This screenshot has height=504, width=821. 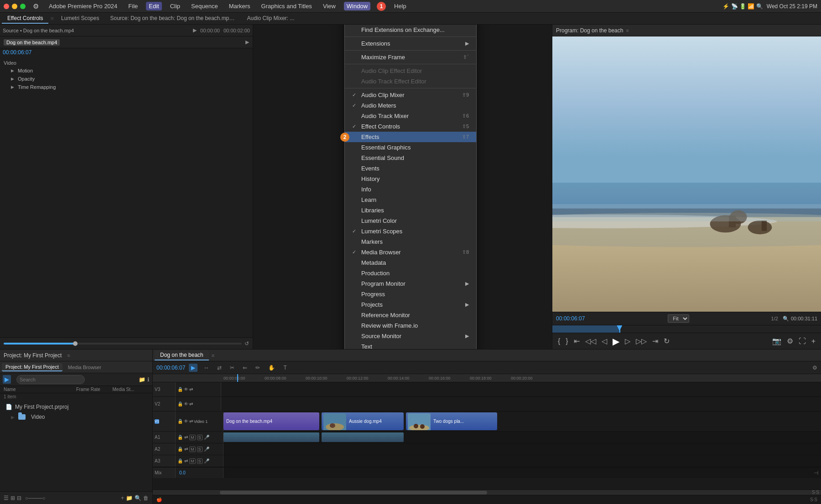 What do you see at coordinates (604, 341) in the screenshot?
I see `pb-step-back-frame: ◁` at bounding box center [604, 341].